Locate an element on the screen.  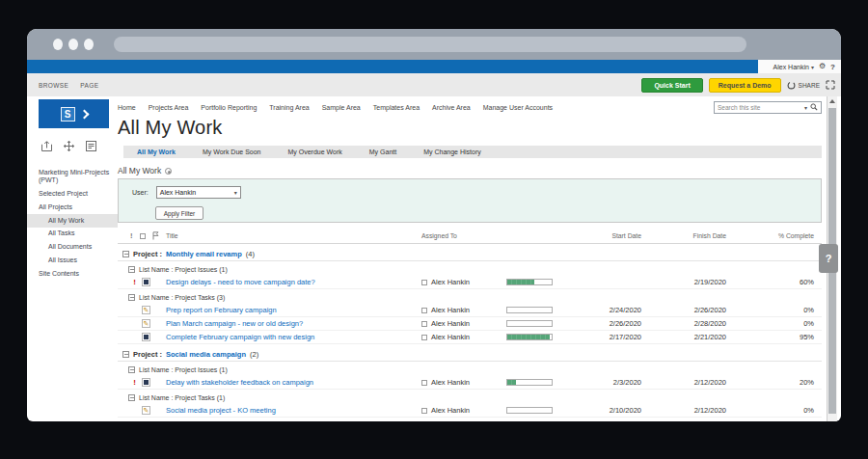
item-type-icon is located at coordinates (147, 411).